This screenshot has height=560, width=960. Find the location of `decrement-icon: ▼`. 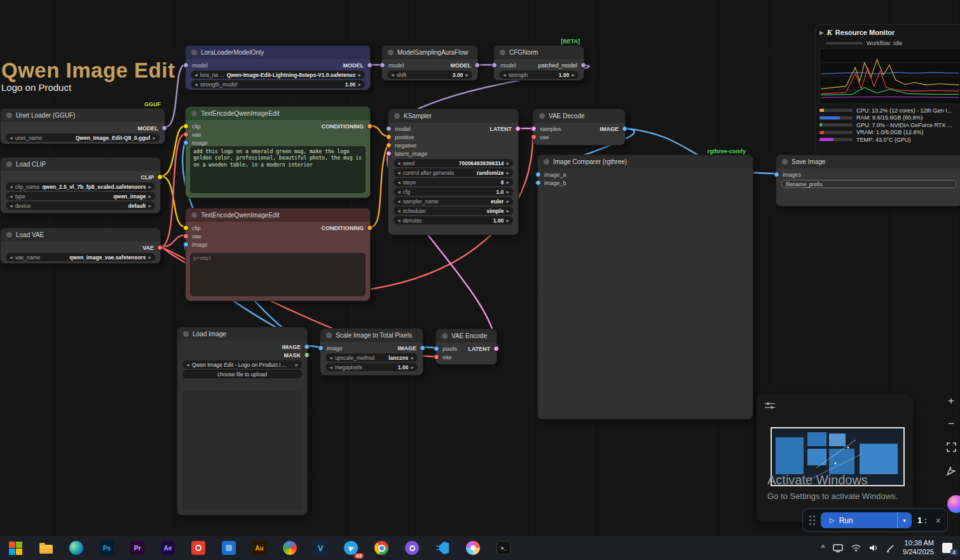

decrement-icon: ▼ is located at coordinates (926, 522).